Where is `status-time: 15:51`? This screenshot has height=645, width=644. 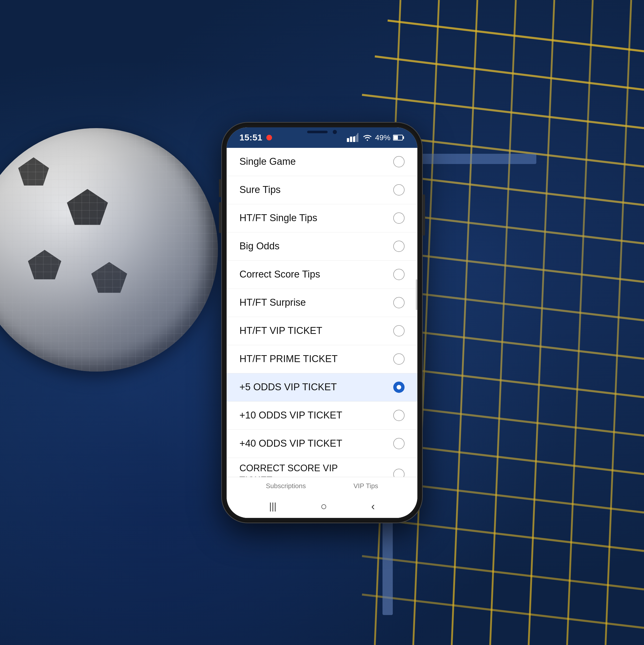
status-time: 15:51 is located at coordinates (251, 138).